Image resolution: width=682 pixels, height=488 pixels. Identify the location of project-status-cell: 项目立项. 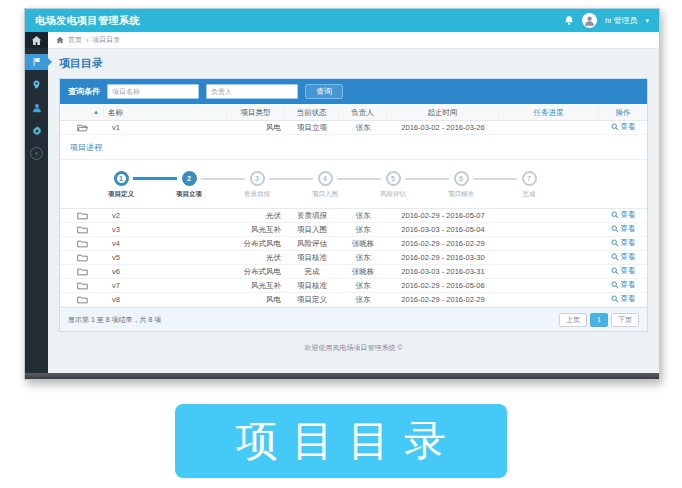
(312, 128).